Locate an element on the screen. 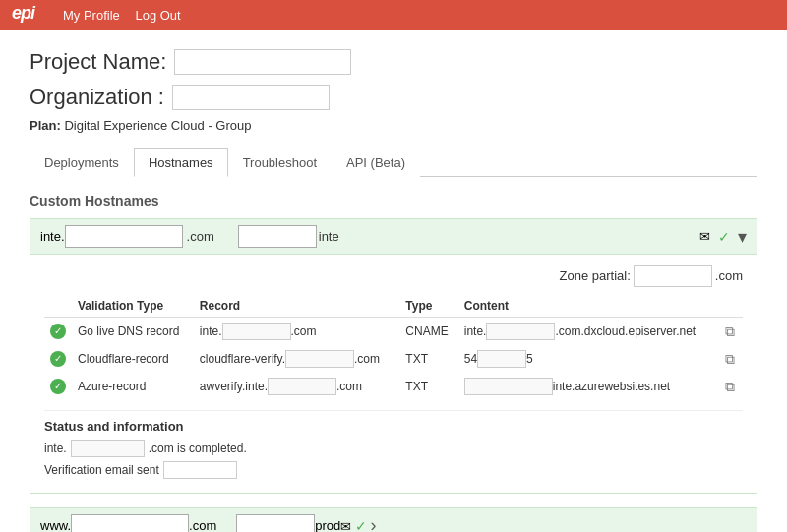 The height and width of the screenshot is (532, 787). col-type: Type is located at coordinates (429, 307).